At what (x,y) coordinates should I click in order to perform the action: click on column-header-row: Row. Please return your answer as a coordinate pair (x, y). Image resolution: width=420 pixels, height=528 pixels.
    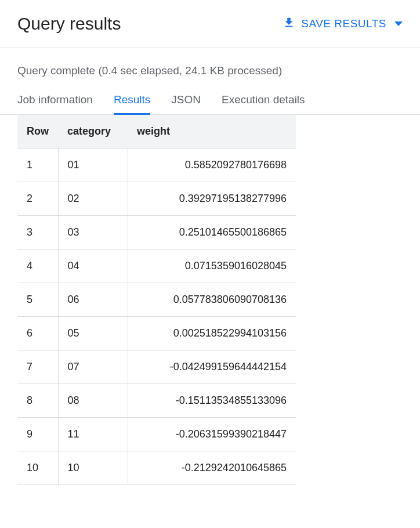
    Looking at the image, I should click on (38, 132).